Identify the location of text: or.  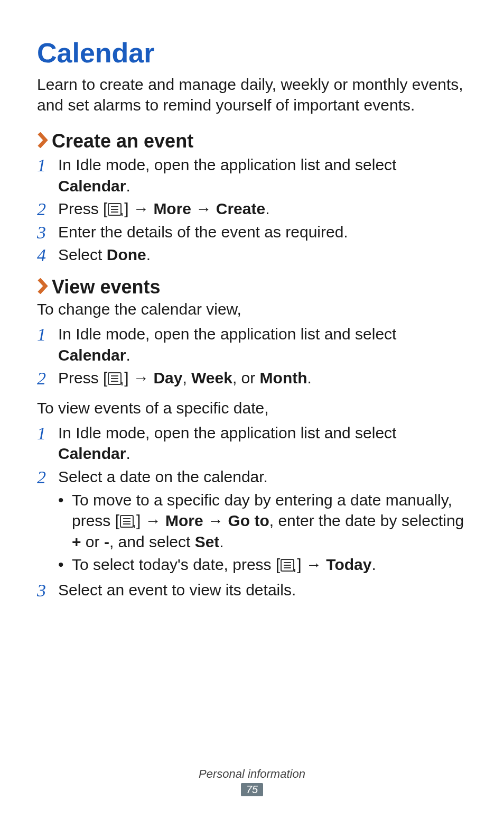
(93, 541).